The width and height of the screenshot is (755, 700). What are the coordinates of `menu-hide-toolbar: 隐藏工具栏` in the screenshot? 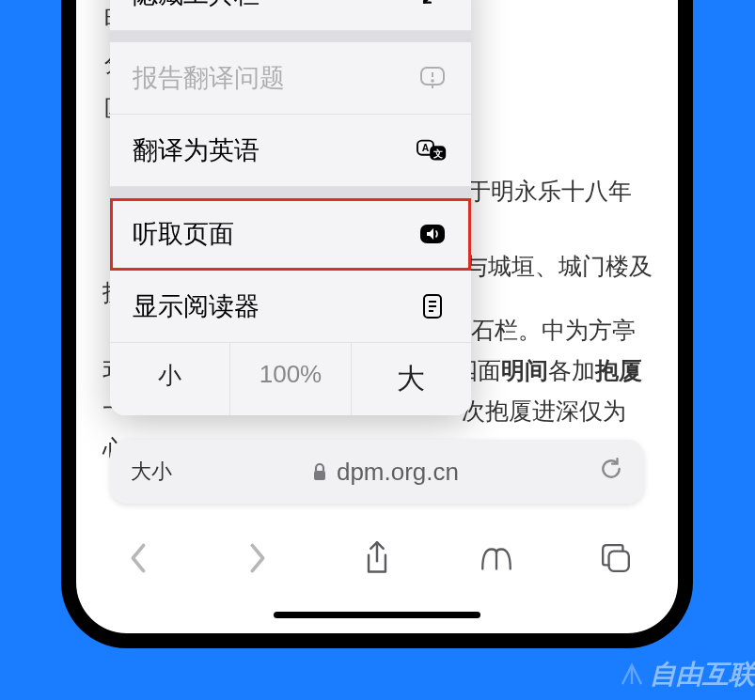 It's located at (291, 15).